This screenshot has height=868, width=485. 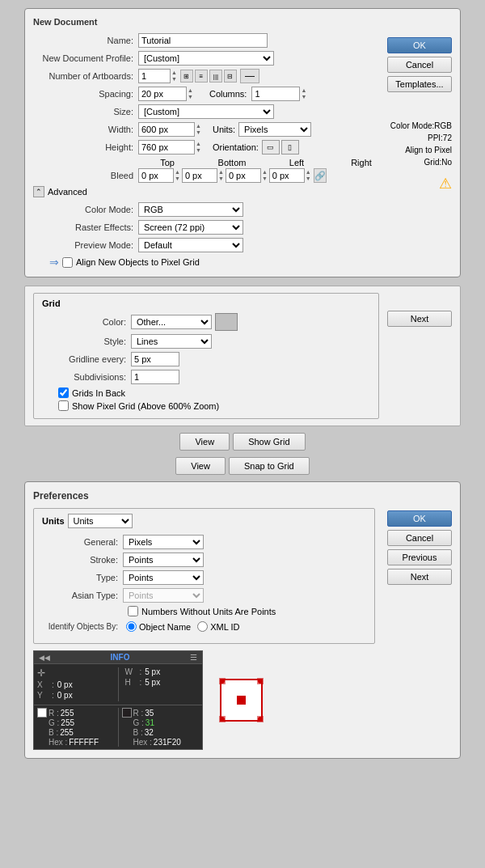 What do you see at coordinates (202, 626) in the screenshot?
I see `xml-id-radio` at bounding box center [202, 626].